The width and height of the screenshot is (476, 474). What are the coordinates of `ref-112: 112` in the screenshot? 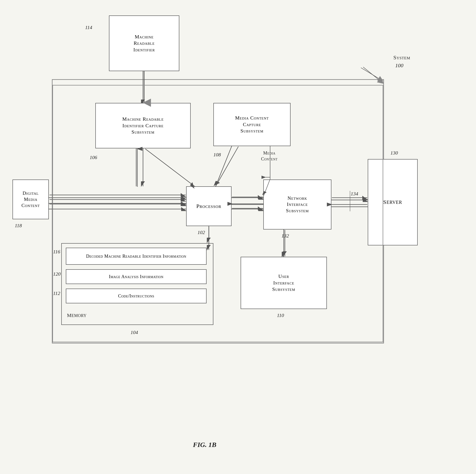 It's located at (57, 293).